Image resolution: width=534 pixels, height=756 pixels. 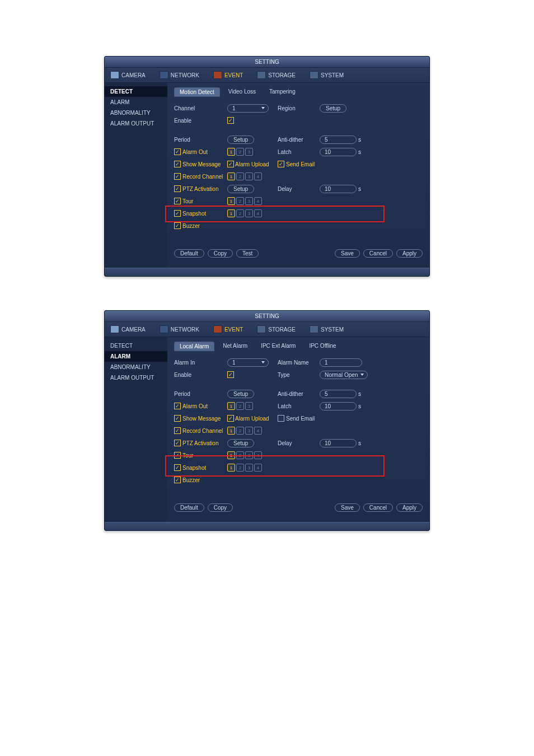 I want to click on type-select: Normal Open, so click(x=344, y=375).